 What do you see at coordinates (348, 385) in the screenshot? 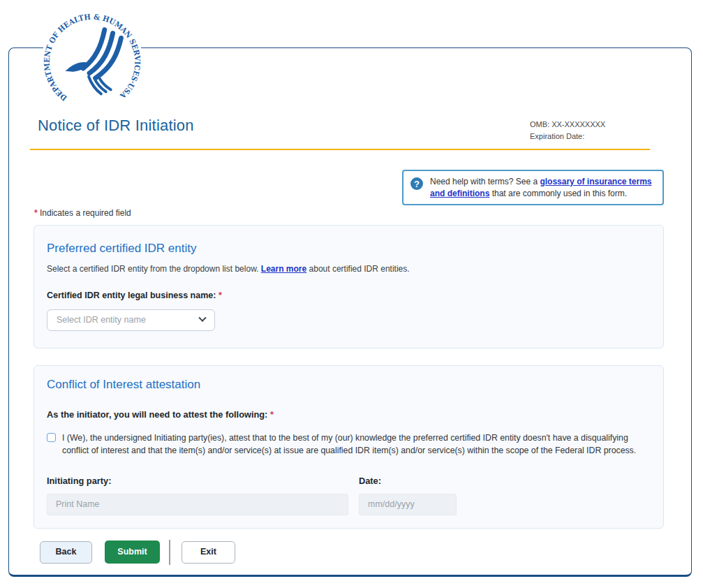
I see `section-heading: Conflict of Interest attestation` at bounding box center [348, 385].